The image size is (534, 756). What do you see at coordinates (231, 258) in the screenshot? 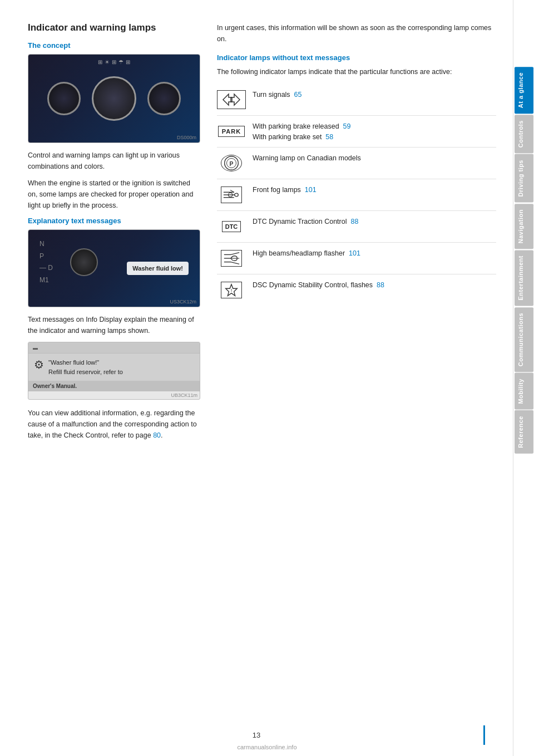
I see `high-beams-icon-cell` at bounding box center [231, 258].